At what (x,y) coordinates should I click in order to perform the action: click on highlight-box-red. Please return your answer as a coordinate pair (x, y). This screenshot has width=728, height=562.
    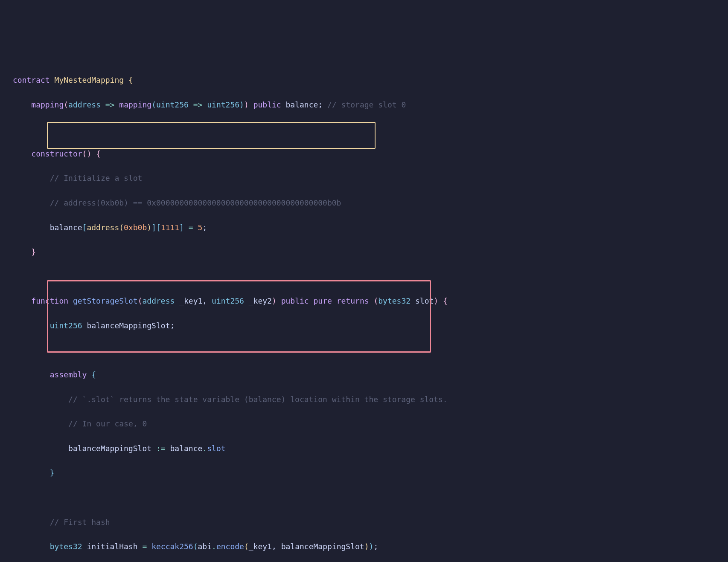
    Looking at the image, I should click on (239, 316).